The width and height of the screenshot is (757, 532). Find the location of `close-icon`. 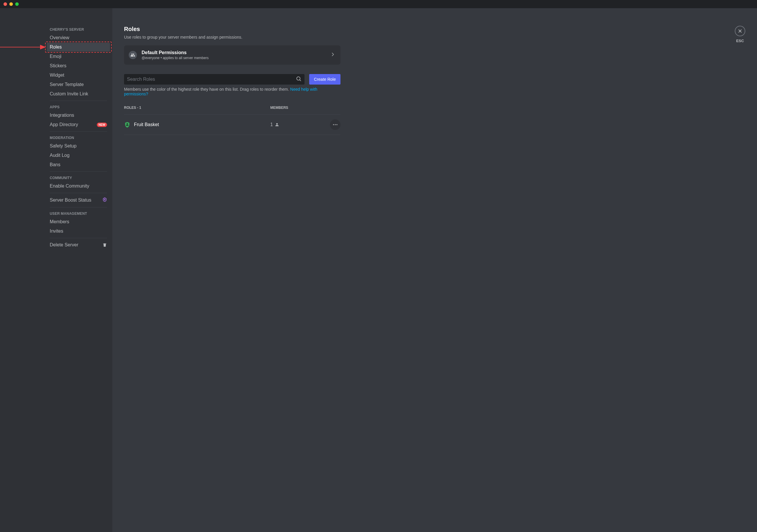

close-icon is located at coordinates (740, 31).